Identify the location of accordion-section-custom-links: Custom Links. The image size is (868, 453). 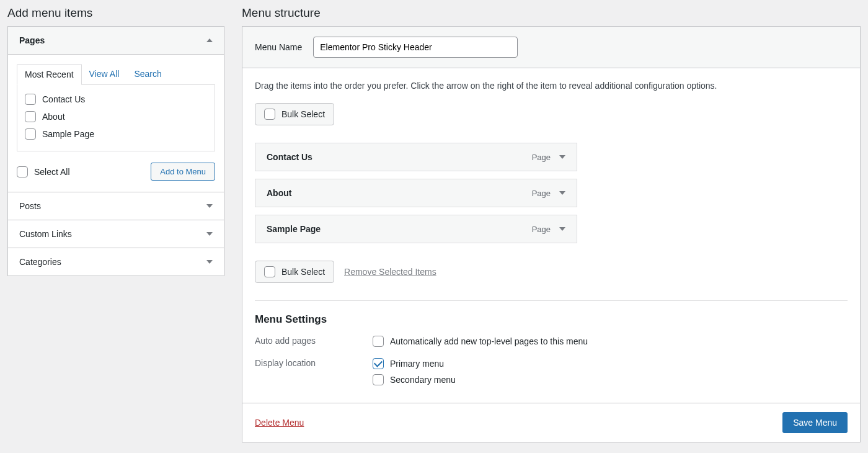
(116, 233).